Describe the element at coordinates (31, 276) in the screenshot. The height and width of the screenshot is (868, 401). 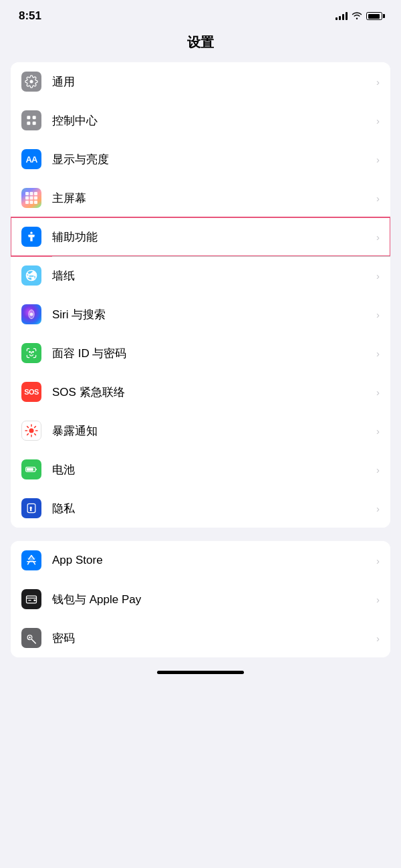
I see `wallpaper-icon` at that location.